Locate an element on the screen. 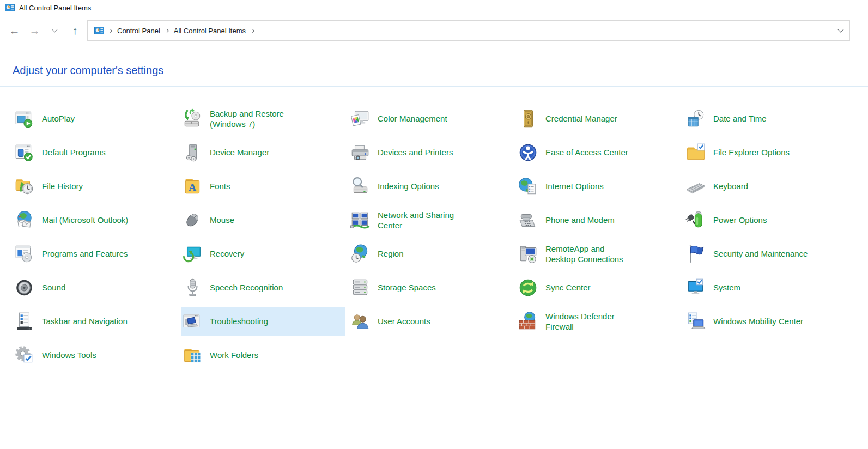  back-button: ← is located at coordinates (14, 31).